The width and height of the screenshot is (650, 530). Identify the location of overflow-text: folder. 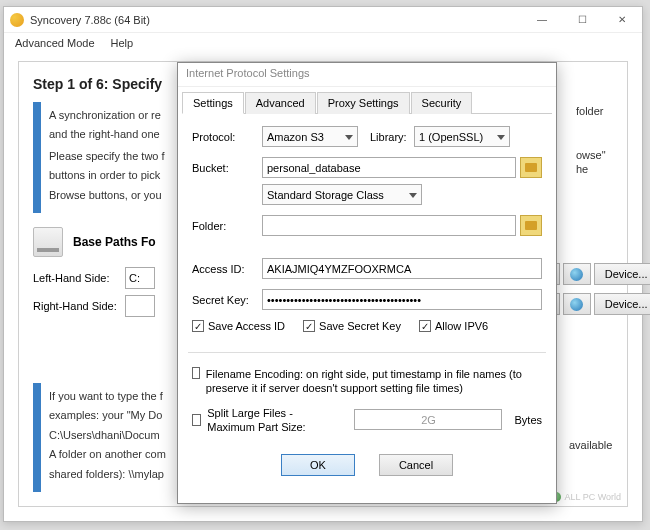
(590, 111).